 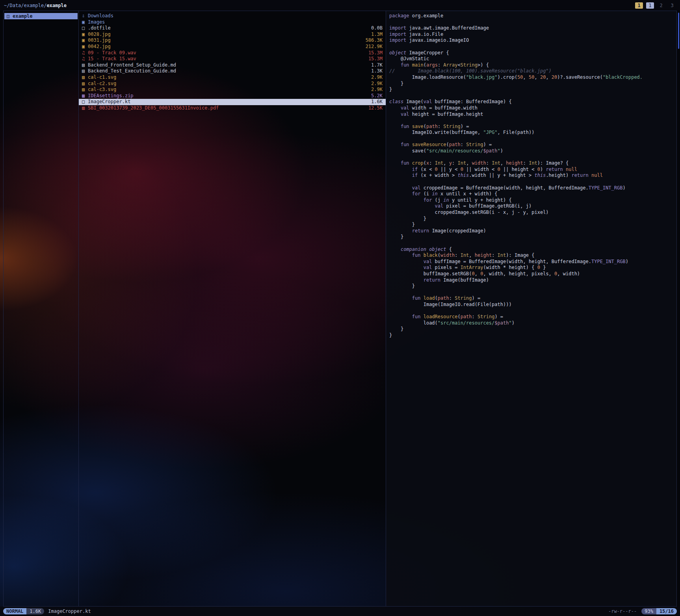 I want to click on status-left: NORMAL 1.6K ImageCropper.kt, so click(x=47, y=611).